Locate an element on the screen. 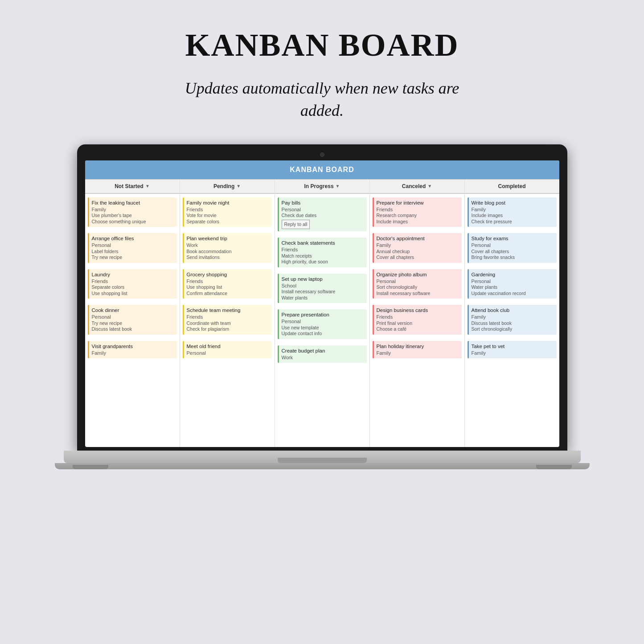 Image resolution: width=644 pixels, height=644 pixels. task-card: Arrange office files Personal Label fold… is located at coordinates (132, 248).